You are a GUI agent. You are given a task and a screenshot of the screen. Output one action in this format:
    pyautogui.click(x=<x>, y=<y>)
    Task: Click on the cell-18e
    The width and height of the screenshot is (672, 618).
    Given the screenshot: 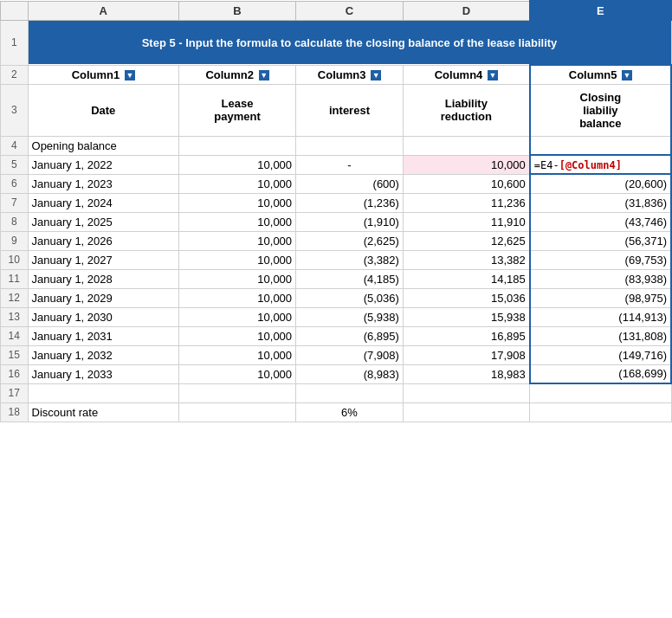 What is the action you would take?
    pyautogui.click(x=601, y=412)
    